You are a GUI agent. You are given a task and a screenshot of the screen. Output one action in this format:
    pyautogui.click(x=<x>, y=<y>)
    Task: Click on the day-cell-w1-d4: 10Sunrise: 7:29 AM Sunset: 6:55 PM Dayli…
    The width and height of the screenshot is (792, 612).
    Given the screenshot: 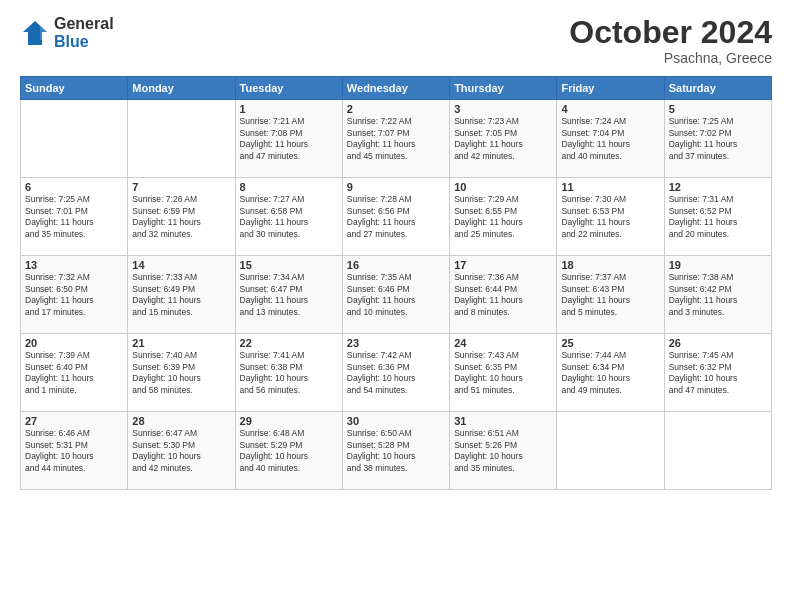 What is the action you would take?
    pyautogui.click(x=504, y=217)
    